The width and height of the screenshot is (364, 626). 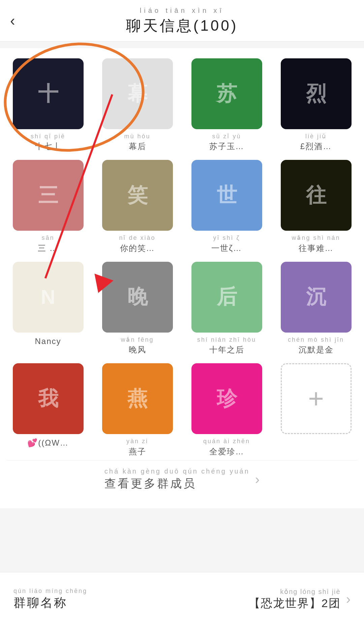 I want to click on member-avatar-2: 幕, so click(x=138, y=94).